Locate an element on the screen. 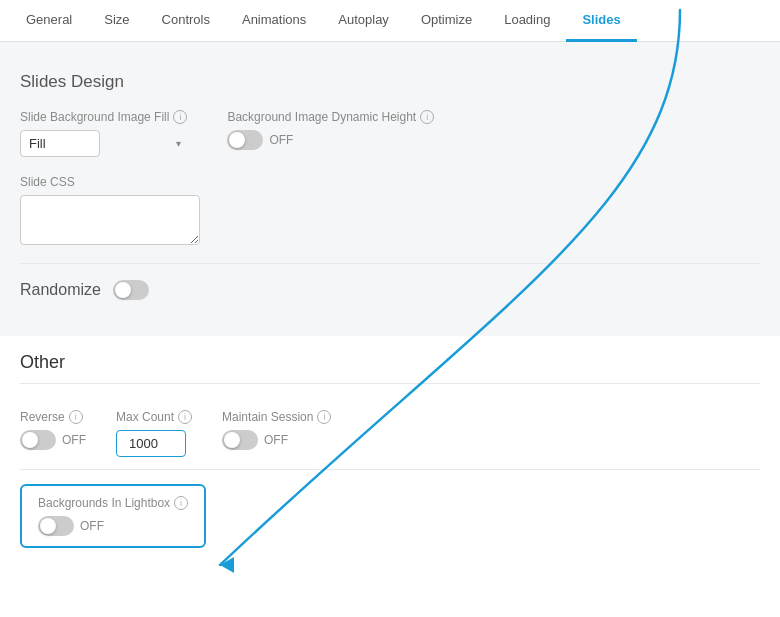 The image size is (780, 617). slide-css-textarea is located at coordinates (110, 220).